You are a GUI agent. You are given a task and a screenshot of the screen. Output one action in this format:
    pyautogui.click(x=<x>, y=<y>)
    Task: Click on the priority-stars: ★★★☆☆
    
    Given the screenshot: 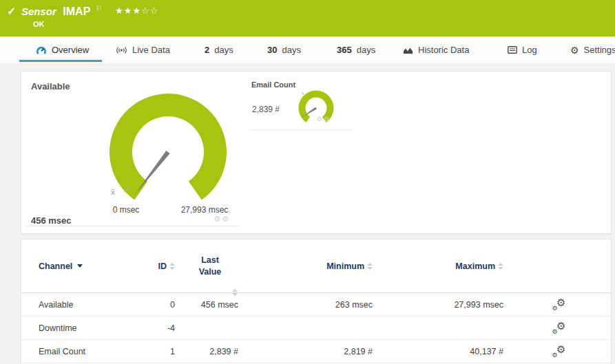 What is the action you would take?
    pyautogui.click(x=136, y=11)
    